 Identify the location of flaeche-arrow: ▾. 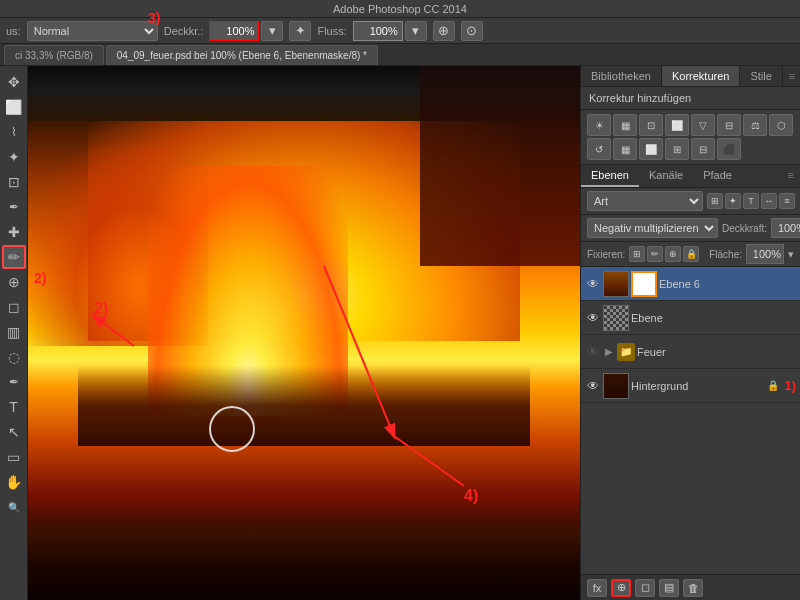
(791, 254).